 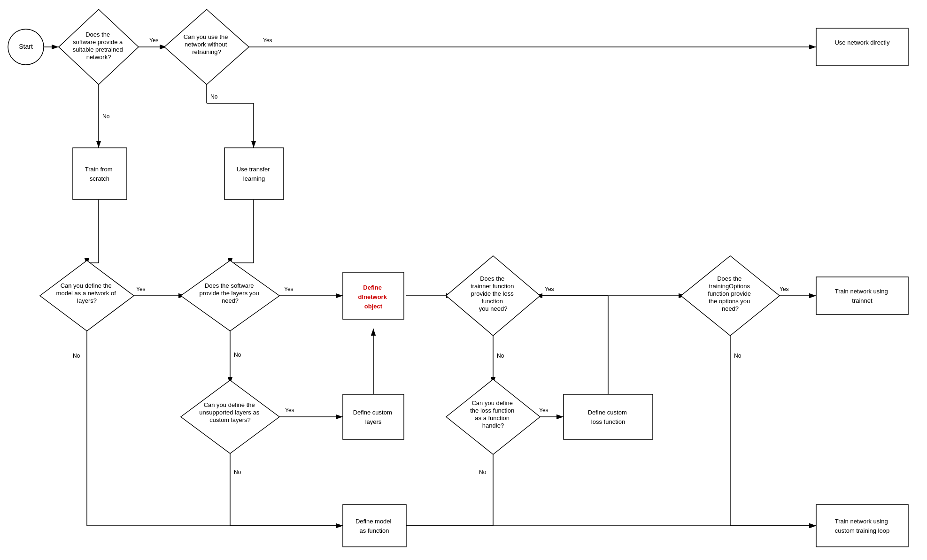 I want to click on label-d6-yes: Yes, so click(x=784, y=289).